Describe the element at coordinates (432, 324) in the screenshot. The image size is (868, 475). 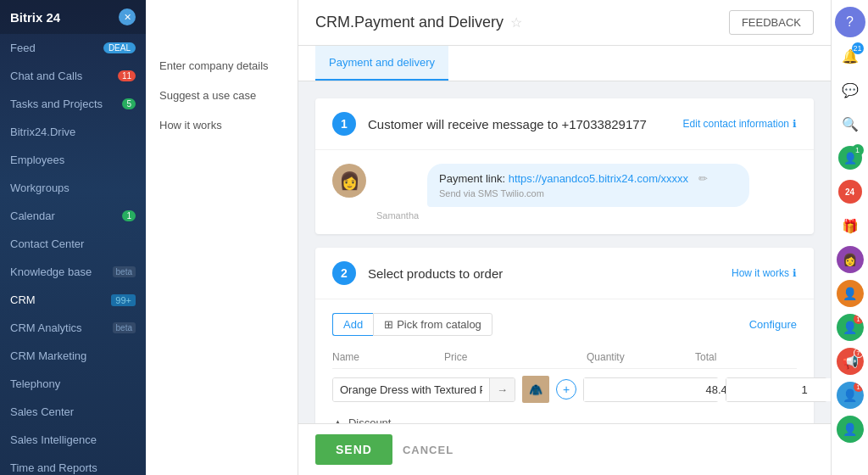
I see `pick-from-catalog-button: ⊞ Pick from catalog` at that location.